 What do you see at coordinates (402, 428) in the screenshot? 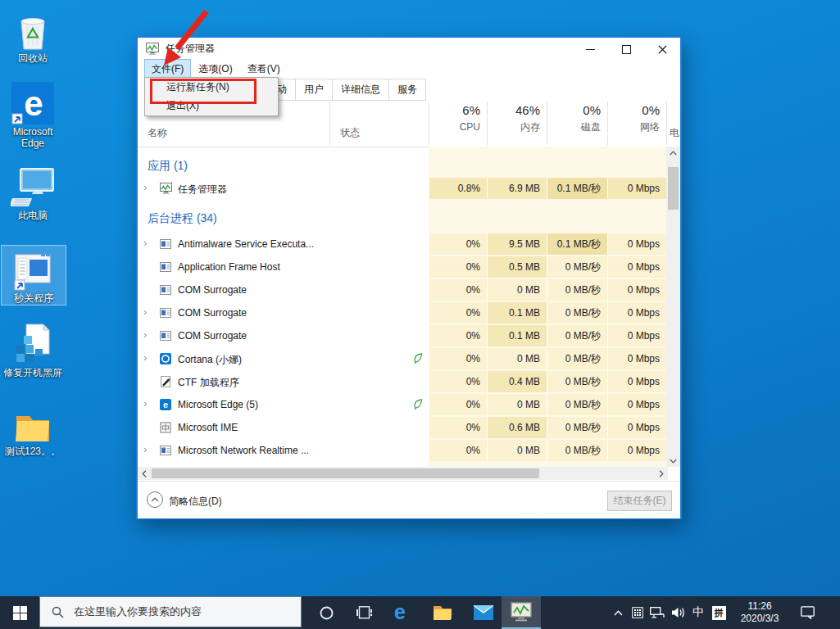
I see `process-row: Microsoft IME0%0.6 MB0 MB/秒0 Mbps` at bounding box center [402, 428].